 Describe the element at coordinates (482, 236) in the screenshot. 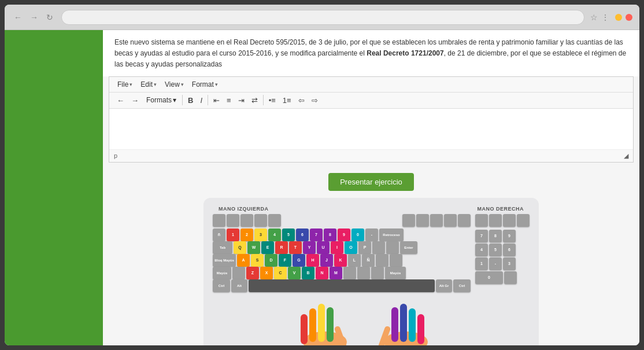

I see `key-np-7: 7` at that location.